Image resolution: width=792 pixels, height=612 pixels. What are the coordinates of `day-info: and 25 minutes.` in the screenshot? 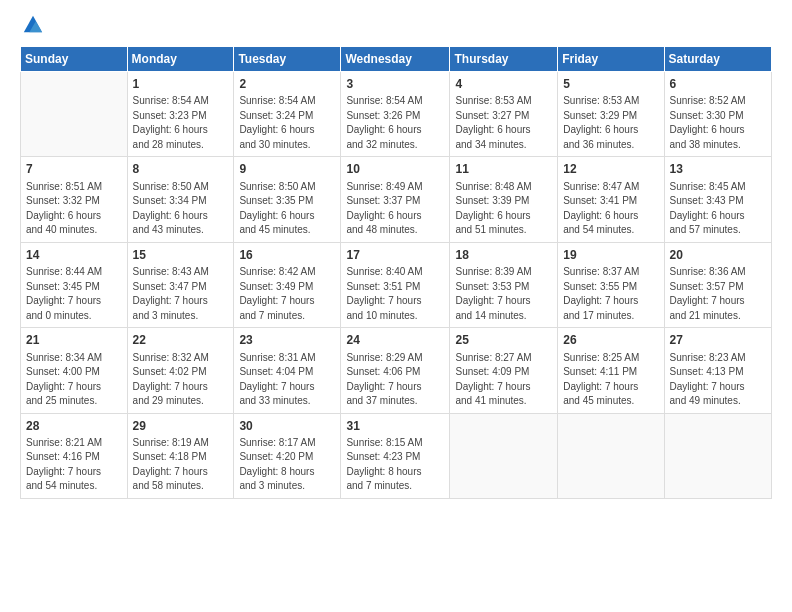 It's located at (74, 402).